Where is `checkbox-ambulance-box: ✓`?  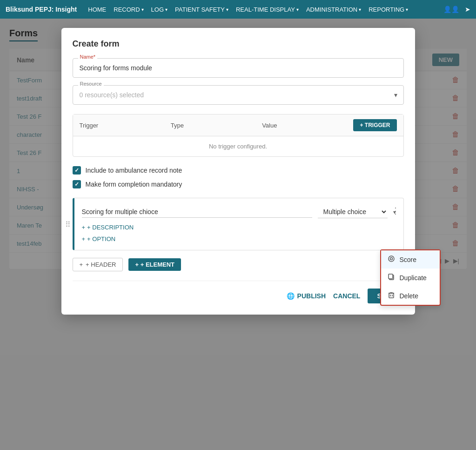 checkbox-ambulance-box: ✓ is located at coordinates (77, 170).